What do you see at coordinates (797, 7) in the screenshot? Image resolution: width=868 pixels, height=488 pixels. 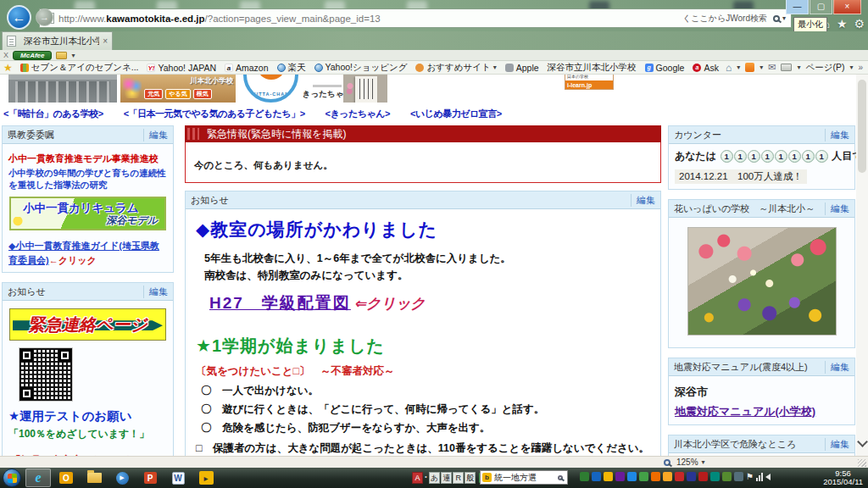 I see `minimize-button: —` at bounding box center [797, 7].